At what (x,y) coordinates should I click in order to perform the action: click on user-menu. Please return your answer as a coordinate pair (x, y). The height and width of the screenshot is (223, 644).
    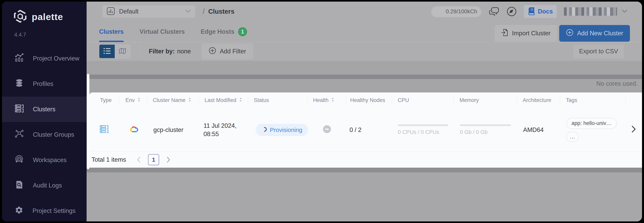
    Looking at the image, I should click on (596, 12).